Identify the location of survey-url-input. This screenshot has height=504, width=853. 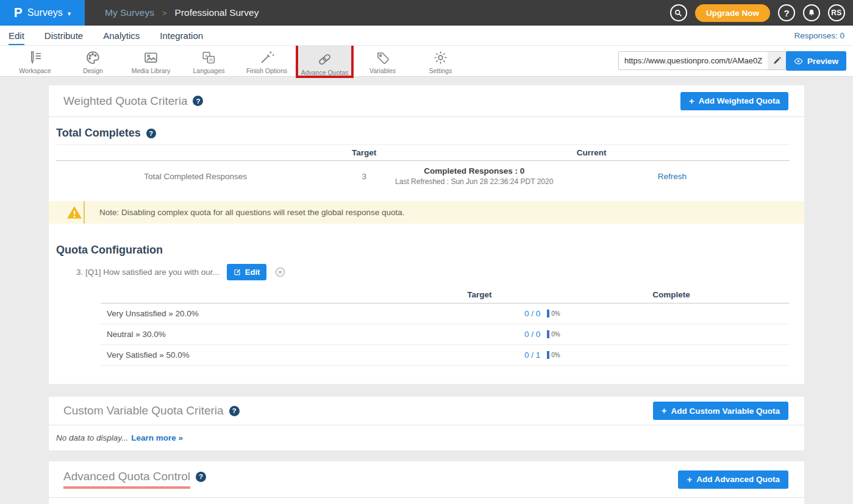
(693, 61).